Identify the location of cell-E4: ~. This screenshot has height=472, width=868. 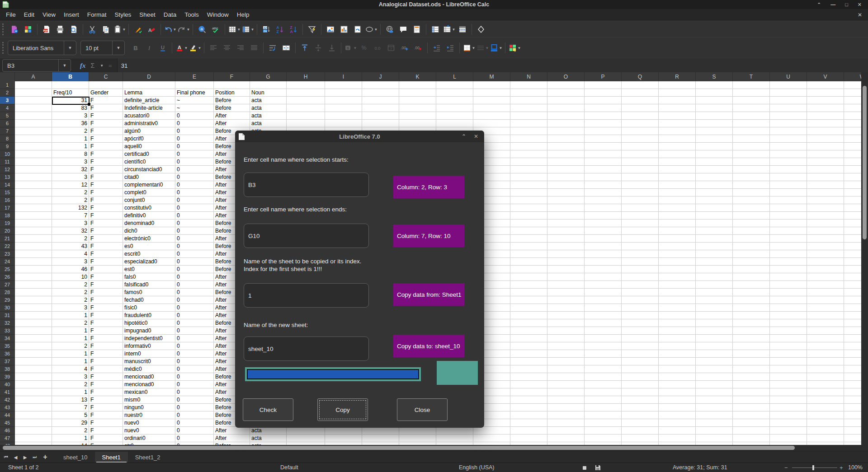
(194, 108).